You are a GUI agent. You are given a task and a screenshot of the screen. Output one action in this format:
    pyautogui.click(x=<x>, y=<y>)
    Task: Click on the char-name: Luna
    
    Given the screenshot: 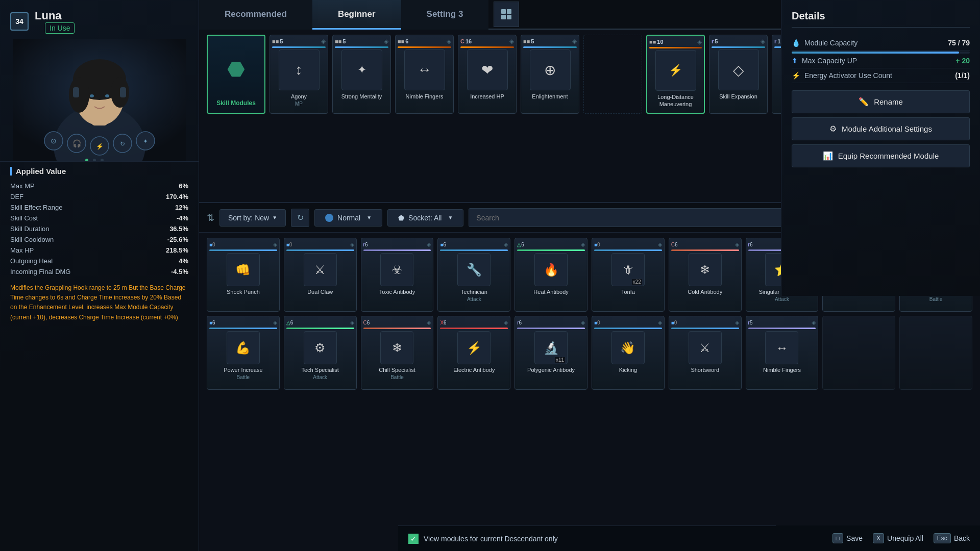 What is the action you would take?
    pyautogui.click(x=55, y=16)
    